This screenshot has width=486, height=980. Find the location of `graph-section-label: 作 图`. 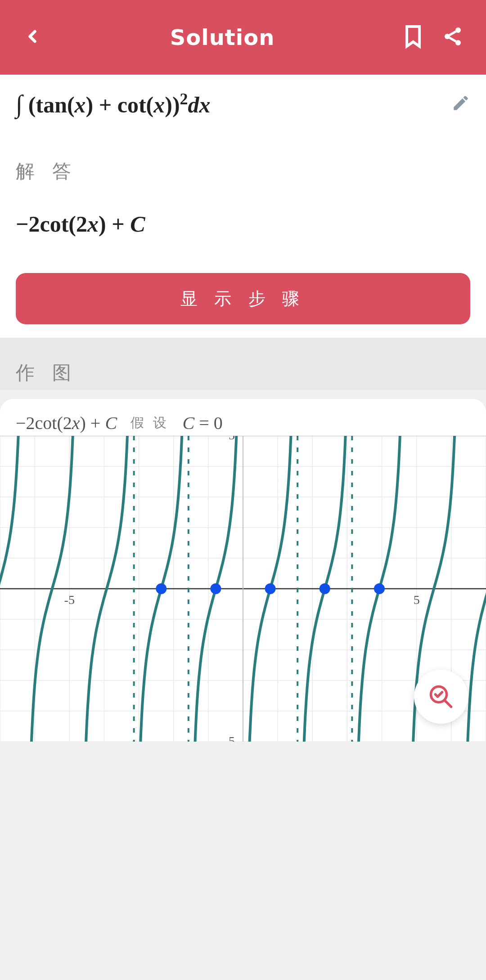

graph-section-label: 作 图 is located at coordinates (243, 364).